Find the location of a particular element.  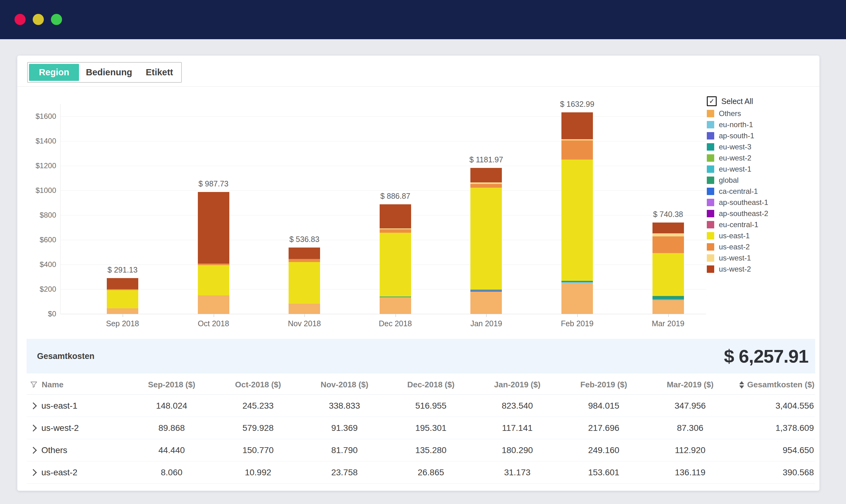

tab-etikett: Etikett is located at coordinates (160, 72).